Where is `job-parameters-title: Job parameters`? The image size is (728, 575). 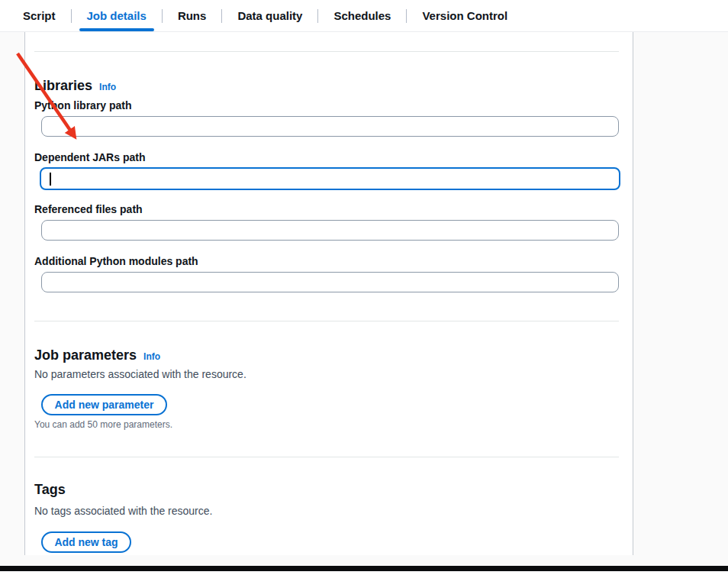 job-parameters-title: Job parameters is located at coordinates (85, 355).